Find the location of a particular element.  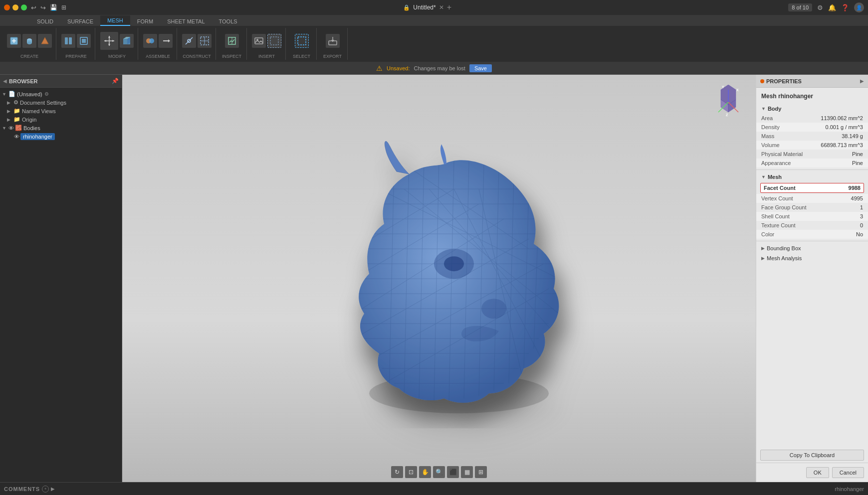

unsaved-settings-icon: ⚙ is located at coordinates (47, 94).